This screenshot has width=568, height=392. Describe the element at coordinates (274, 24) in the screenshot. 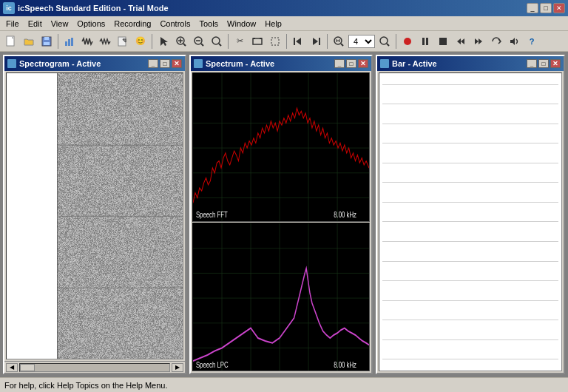

I see `menu-help: Help` at that location.